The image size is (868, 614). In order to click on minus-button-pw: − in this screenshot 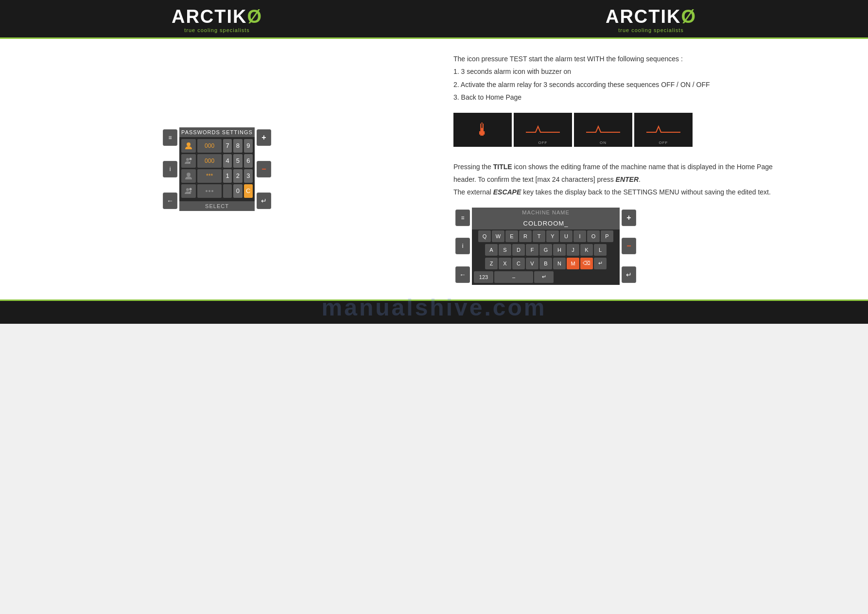, I will do `click(264, 169)`.